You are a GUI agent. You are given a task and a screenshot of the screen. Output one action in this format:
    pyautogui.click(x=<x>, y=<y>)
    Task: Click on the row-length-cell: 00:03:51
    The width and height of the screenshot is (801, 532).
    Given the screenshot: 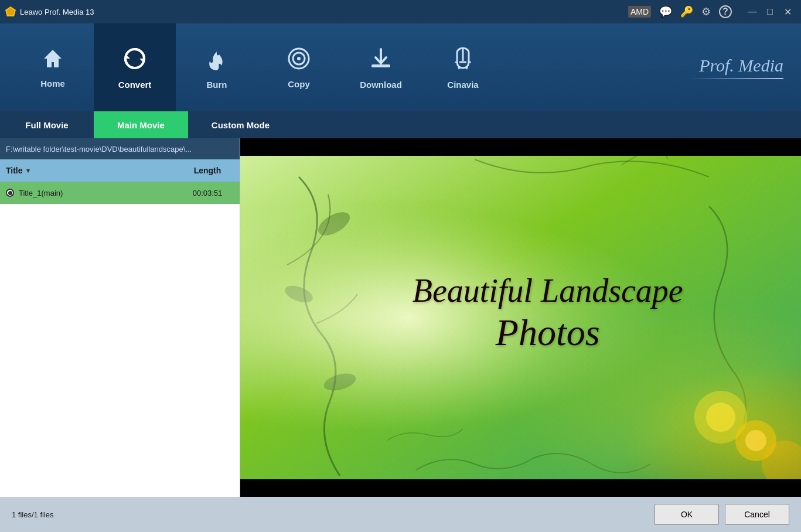 What is the action you would take?
    pyautogui.click(x=207, y=193)
    